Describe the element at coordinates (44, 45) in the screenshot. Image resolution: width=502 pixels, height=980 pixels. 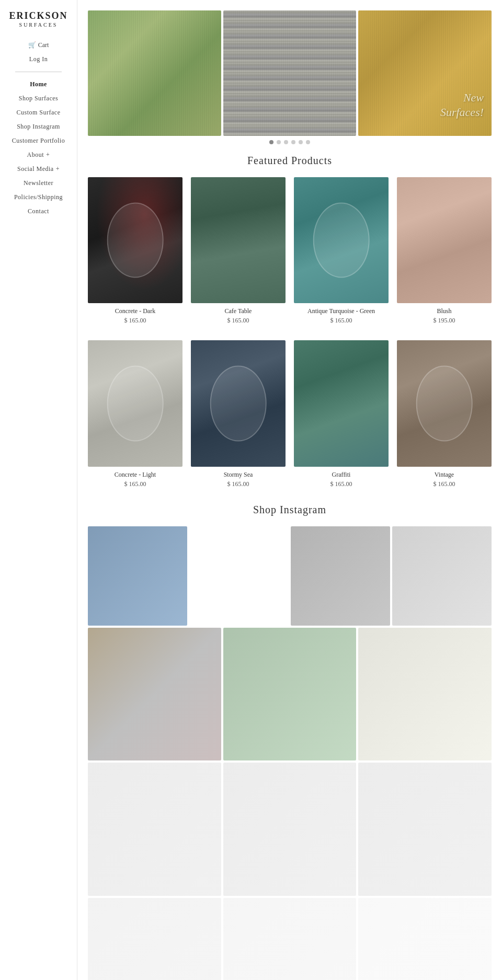
I see `cart-label: Cart` at that location.